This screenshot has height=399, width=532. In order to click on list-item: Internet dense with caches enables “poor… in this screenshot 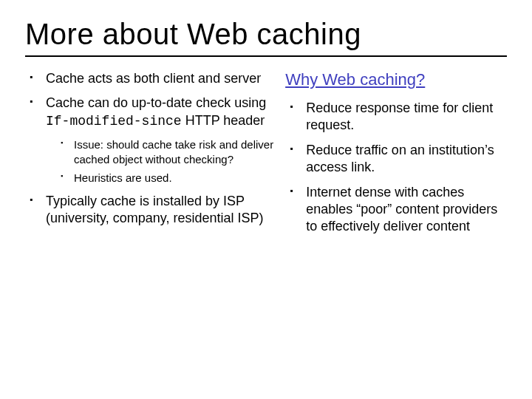, I will do `click(398, 210)`.